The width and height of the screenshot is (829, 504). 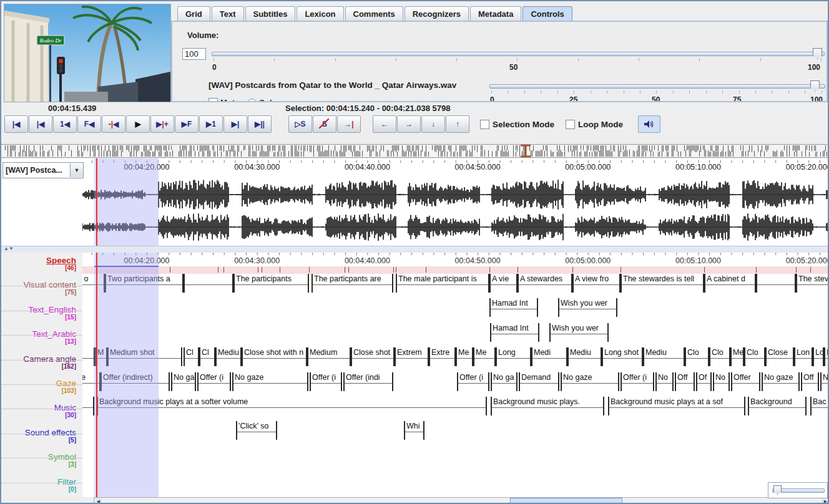 What do you see at coordinates (194, 54) in the screenshot?
I see `volume-value-field: 100` at bounding box center [194, 54].